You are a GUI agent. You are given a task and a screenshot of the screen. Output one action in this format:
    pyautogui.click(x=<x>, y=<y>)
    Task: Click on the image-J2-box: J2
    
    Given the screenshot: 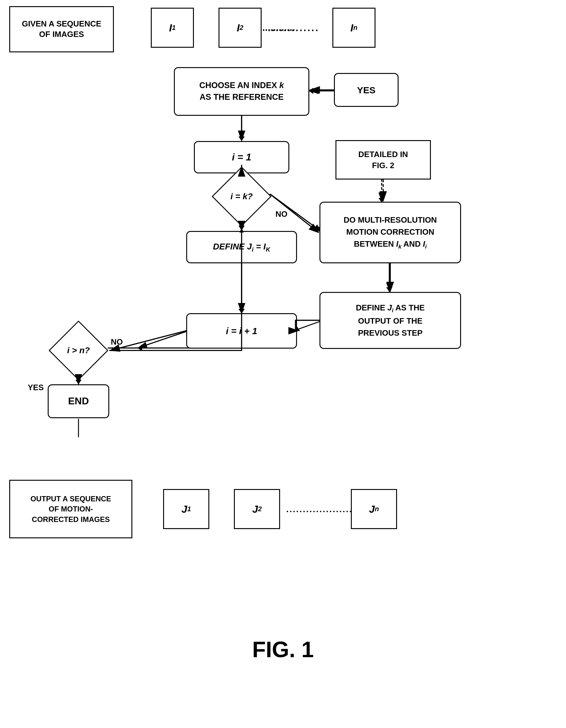 What is the action you would take?
    pyautogui.click(x=257, y=509)
    